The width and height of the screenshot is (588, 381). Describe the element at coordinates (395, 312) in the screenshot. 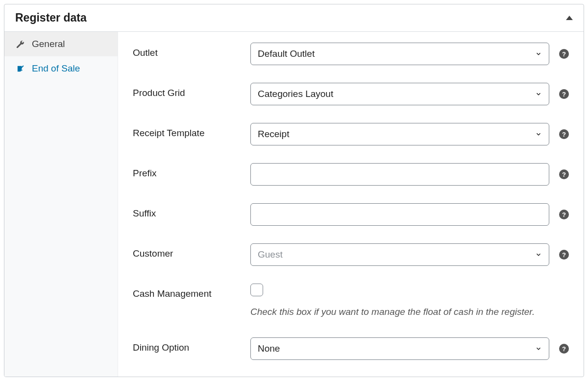

I see `cash-management-help-text: Check this box if you want to manage the…` at that location.